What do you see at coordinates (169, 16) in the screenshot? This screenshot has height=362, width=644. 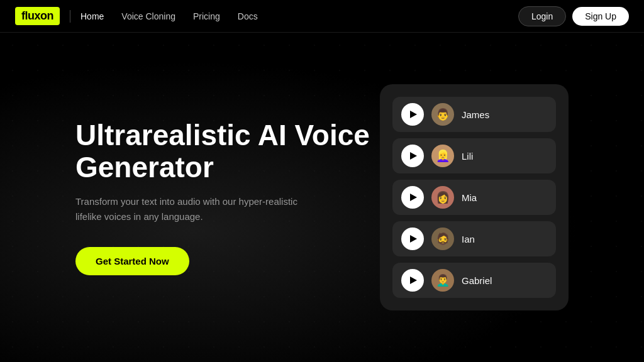 I see `nav-links: Home Voice Cloning Pricing Docs` at bounding box center [169, 16].